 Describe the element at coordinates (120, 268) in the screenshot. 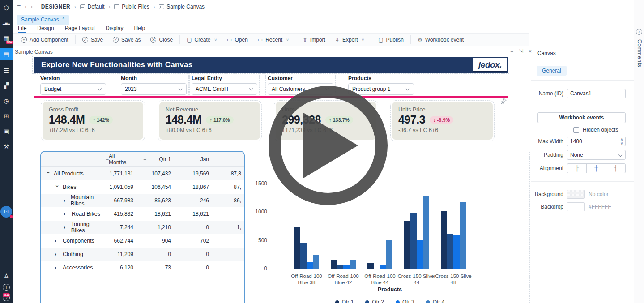

I see `table-cell: 6,120` at that location.